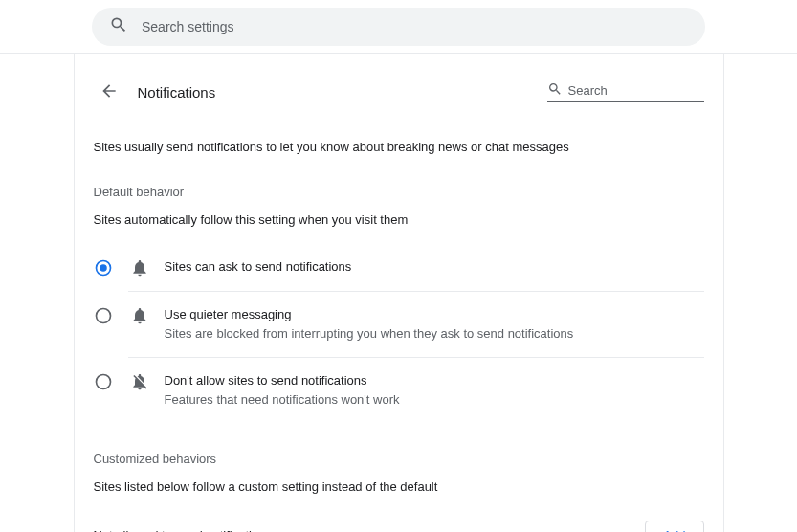 The image size is (797, 532). I want to click on option-title: Sites can ask to send notifications, so click(258, 267).